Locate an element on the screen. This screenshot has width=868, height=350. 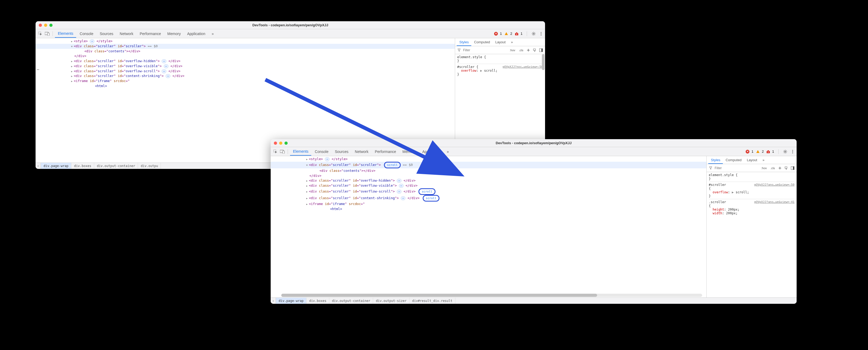
css-rule-element-style: element.style { } is located at coordinates (500, 60).